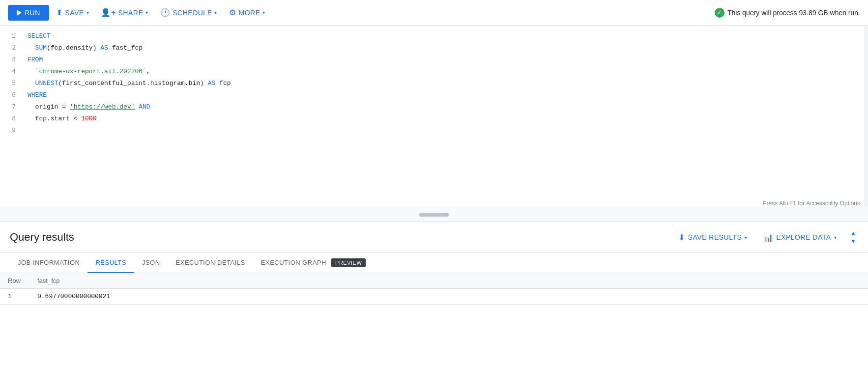 The width and height of the screenshot is (868, 390). I want to click on line-num-9: 9, so click(12, 131).